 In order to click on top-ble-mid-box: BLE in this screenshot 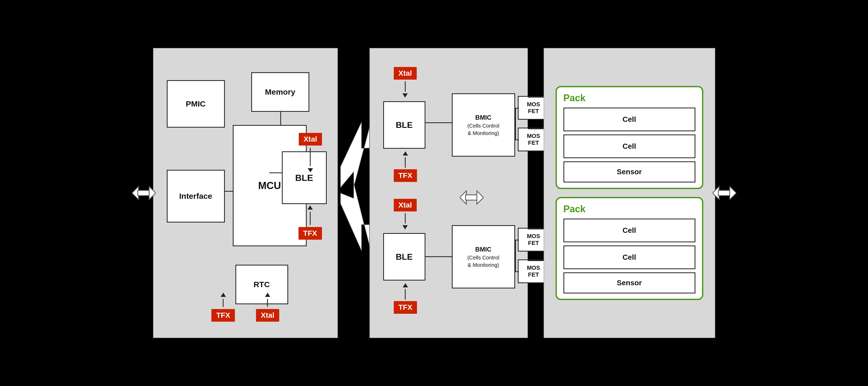, I will do `click(404, 125)`.